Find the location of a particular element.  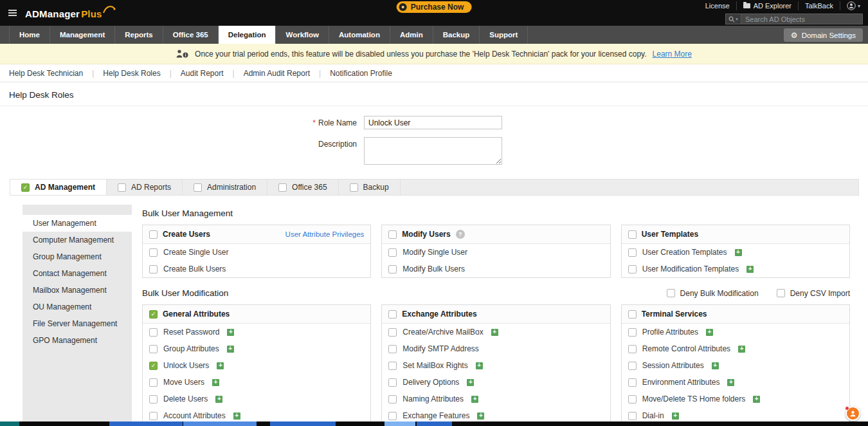

top-link-license: License is located at coordinates (718, 6).